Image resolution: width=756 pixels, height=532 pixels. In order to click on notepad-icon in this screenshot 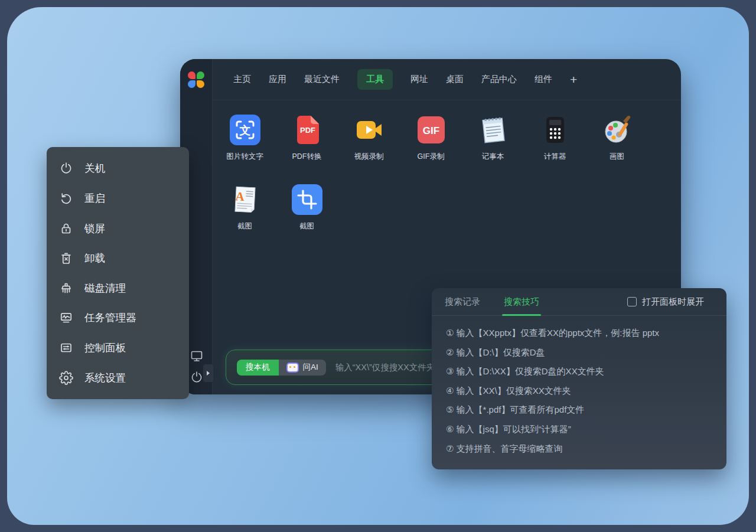, I will do `click(493, 130)`.